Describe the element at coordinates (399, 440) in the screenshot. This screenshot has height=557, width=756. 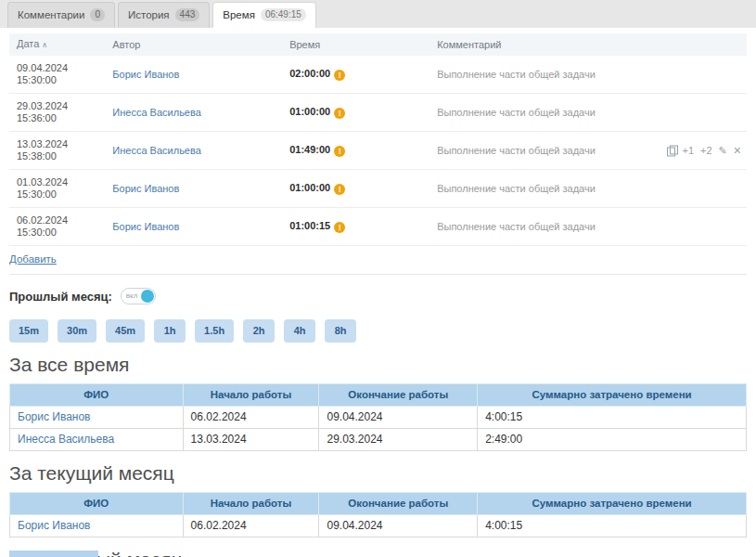
I see `end-date: 29.03.2024` at that location.